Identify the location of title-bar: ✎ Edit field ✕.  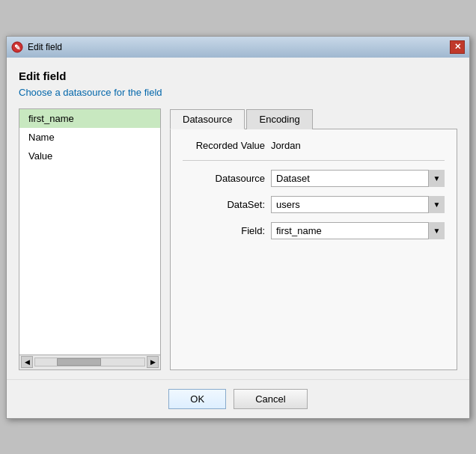
(238, 47).